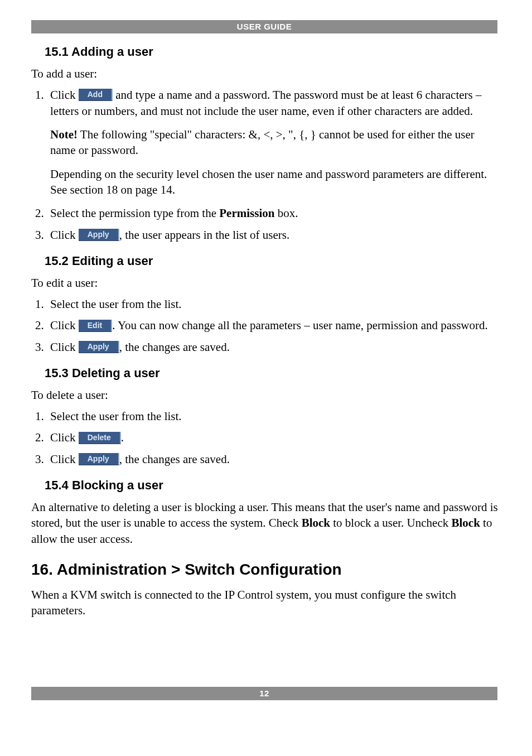  I want to click on note-label: Note!, so click(64, 134).